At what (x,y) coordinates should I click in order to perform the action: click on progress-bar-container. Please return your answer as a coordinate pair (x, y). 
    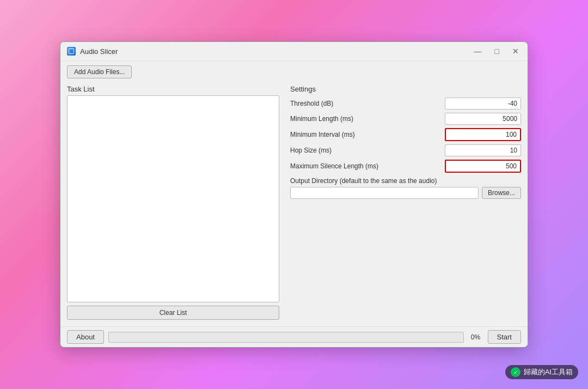
    Looking at the image, I should click on (286, 337).